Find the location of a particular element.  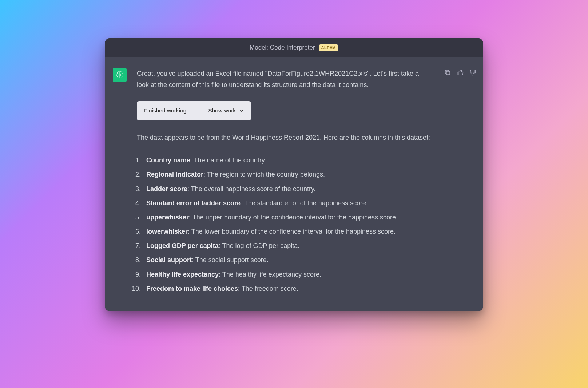

work-status: Finished working is located at coordinates (165, 111).